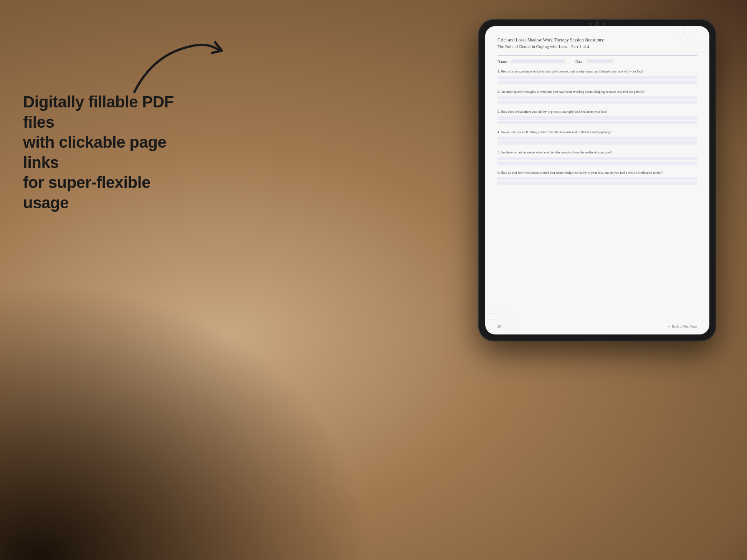  Describe the element at coordinates (499, 152) in the screenshot. I see `q5-number: 5.` at that location.